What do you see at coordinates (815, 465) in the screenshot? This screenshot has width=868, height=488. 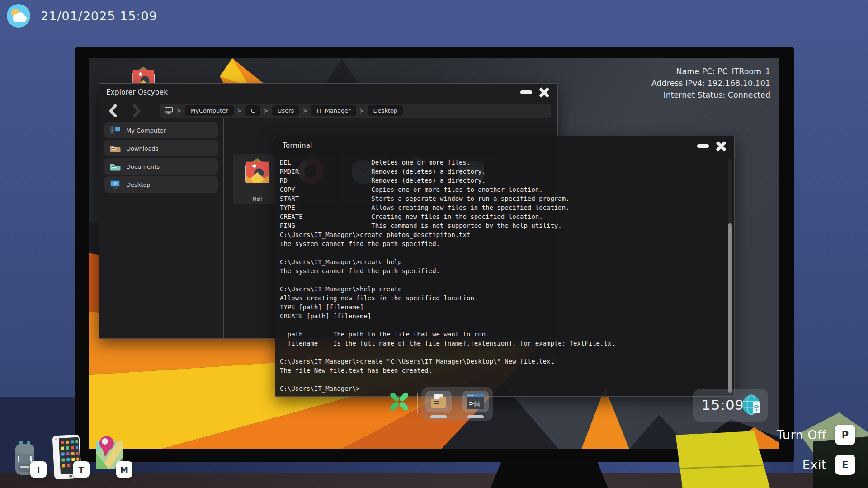 I see `exit-button: Exit` at bounding box center [815, 465].